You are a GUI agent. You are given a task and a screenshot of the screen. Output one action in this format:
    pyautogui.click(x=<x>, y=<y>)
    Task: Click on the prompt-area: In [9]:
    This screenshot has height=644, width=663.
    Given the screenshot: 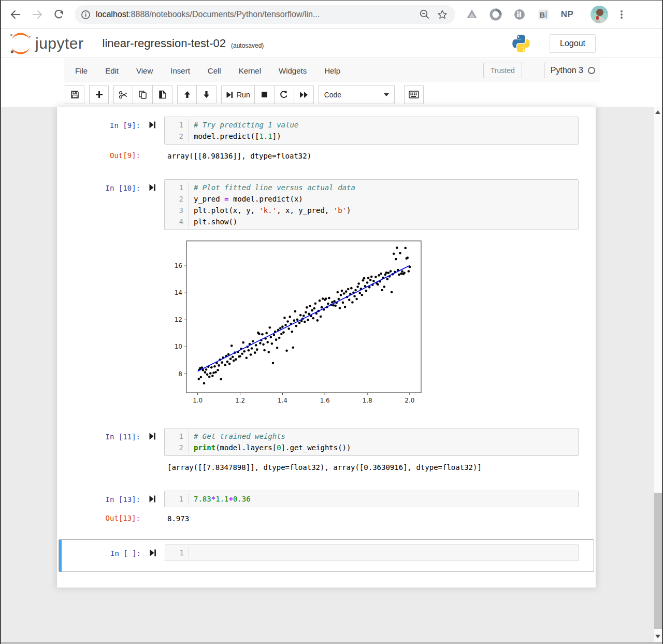 What is the action you would take?
    pyautogui.click(x=111, y=131)
    